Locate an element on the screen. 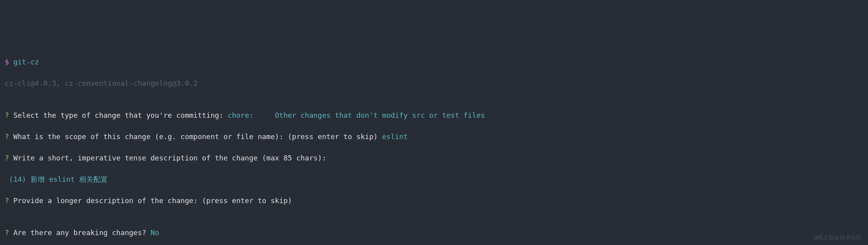 The width and height of the screenshot is (868, 245). version-info: cz-cli@4.0.3, cz-conventional-changelog@… is located at coordinates (434, 83).